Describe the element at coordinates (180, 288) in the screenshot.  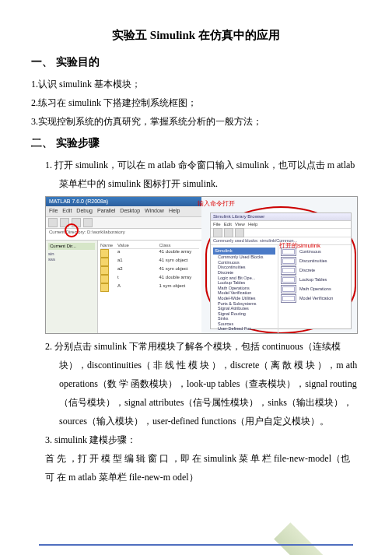
I see `ws-val: 1 sym object` at that location.